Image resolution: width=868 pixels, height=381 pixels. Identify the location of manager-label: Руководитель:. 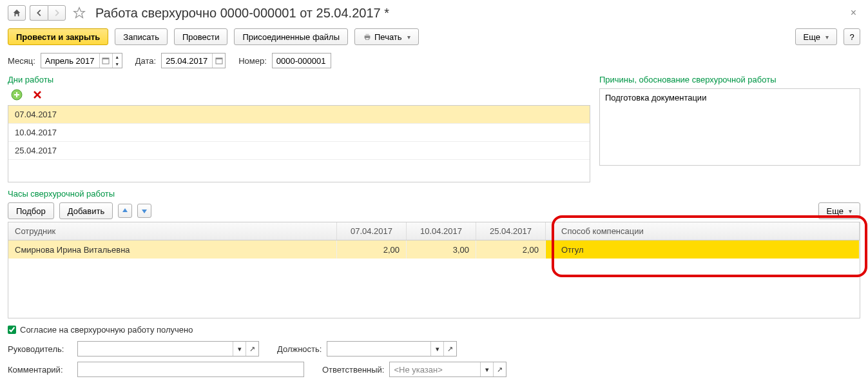
(40, 349).